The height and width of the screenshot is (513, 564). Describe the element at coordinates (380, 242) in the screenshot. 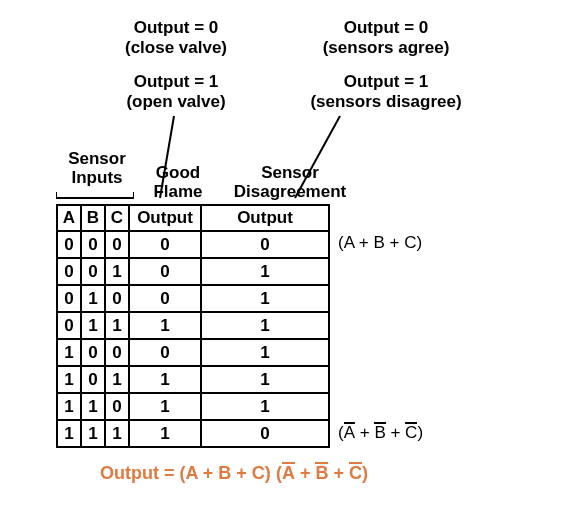

I see `pos-term-text: (A + B + C)` at that location.